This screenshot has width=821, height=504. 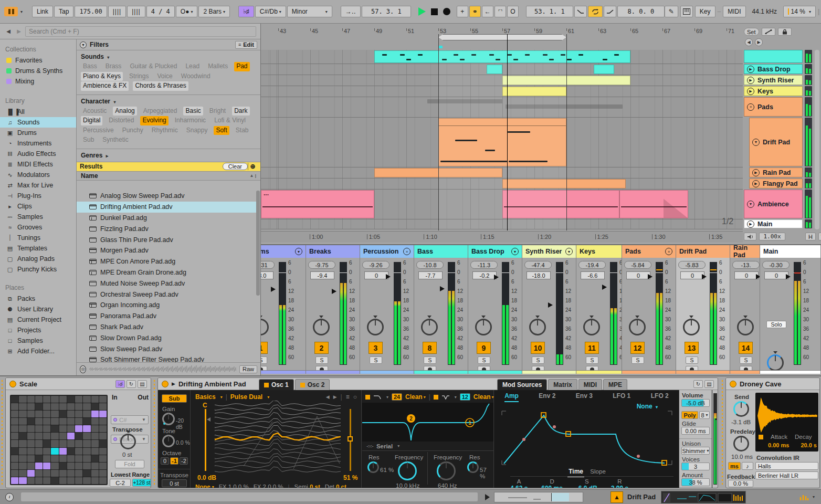 I want to click on filter-tag: Pad, so click(x=241, y=67).